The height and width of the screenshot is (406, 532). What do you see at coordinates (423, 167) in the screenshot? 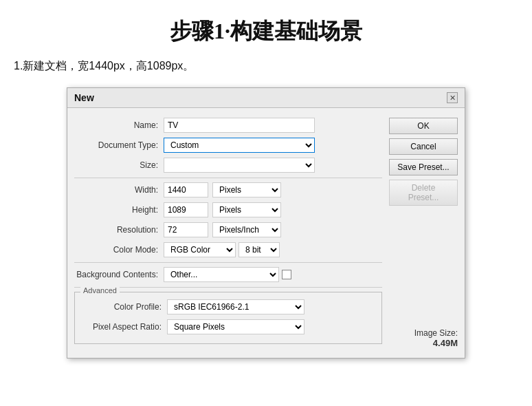
I see `save-preset-button: Save Preset...` at bounding box center [423, 167].